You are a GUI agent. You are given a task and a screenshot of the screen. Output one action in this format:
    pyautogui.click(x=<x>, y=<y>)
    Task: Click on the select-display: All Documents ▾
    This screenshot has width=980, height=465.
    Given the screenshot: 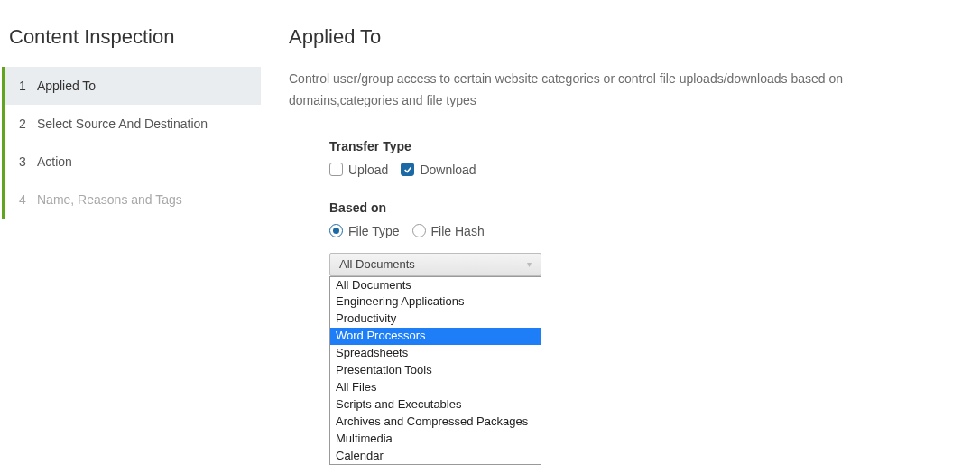 What is the action you would take?
    pyautogui.click(x=435, y=265)
    